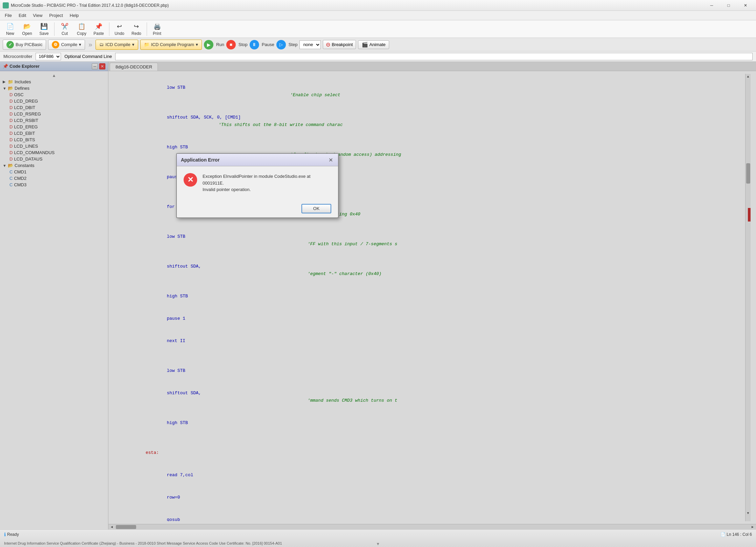 This screenshot has height=547, width=756. What do you see at coordinates (82, 29) in the screenshot?
I see `copy-button: 📋 Copy` at bounding box center [82, 29].